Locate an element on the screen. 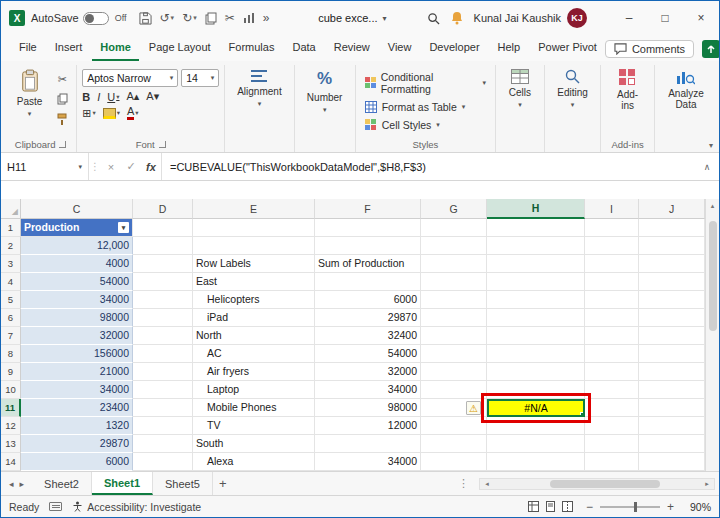 The height and width of the screenshot is (518, 720). cell-D13 is located at coordinates (163, 444).